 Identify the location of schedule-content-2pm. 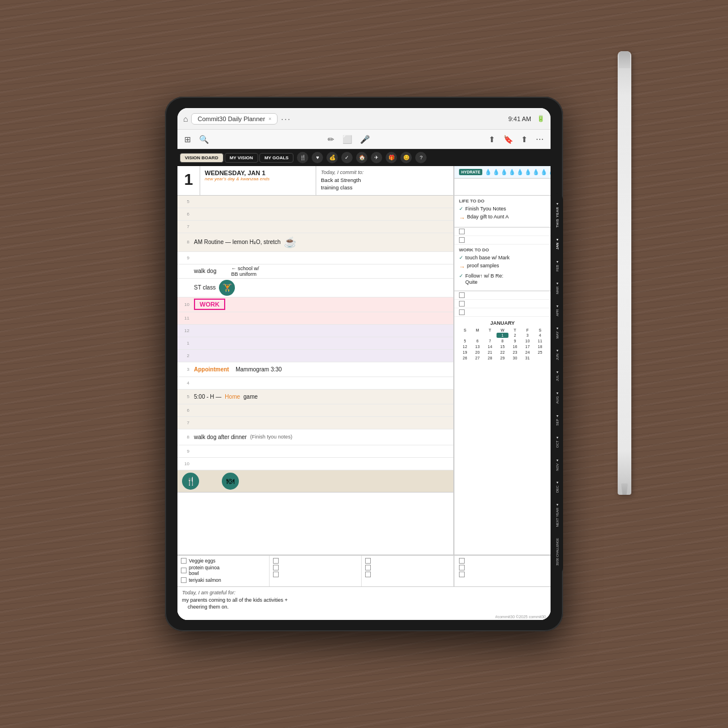
(322, 355).